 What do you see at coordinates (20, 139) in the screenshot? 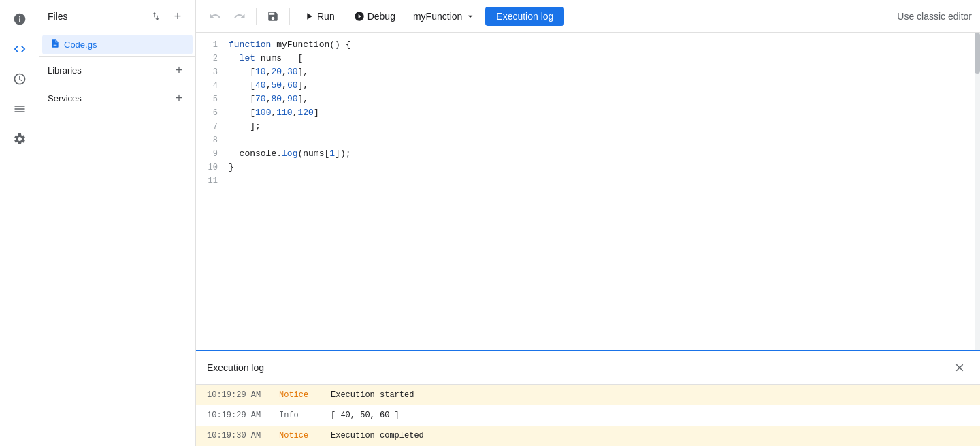
I see `settings-icon-btn` at bounding box center [20, 139].